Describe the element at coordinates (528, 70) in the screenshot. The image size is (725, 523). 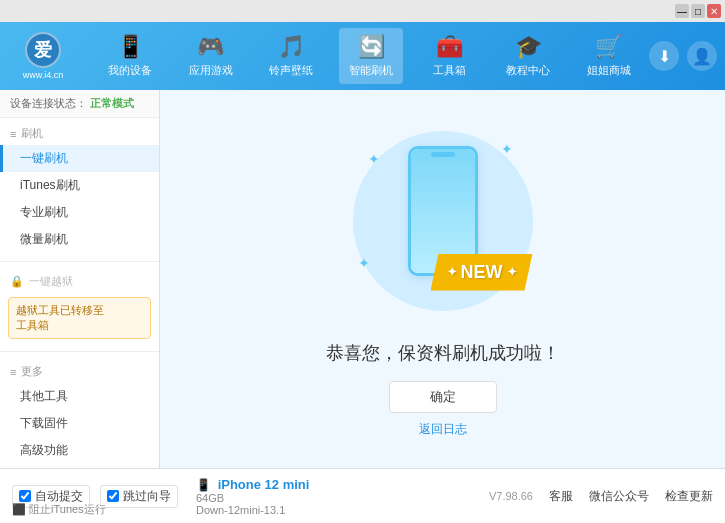
I see `tutorial-label: 教程中心` at that location.